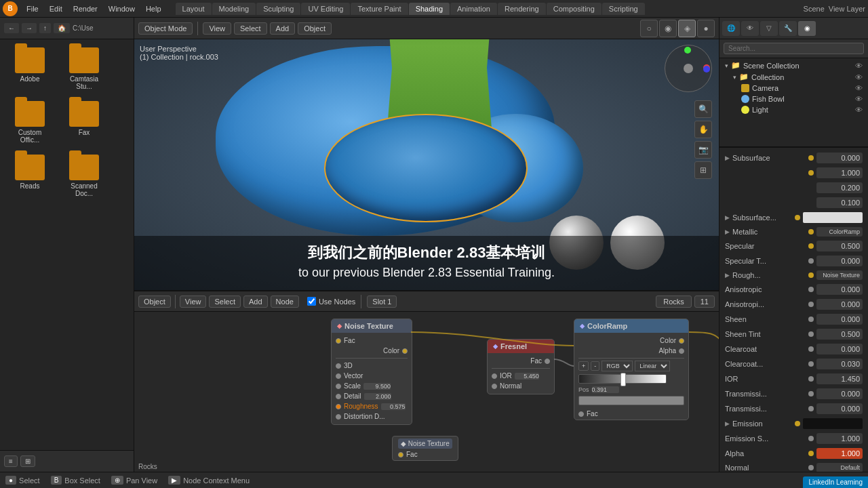 The image size is (868, 488). I want to click on emissions-value, so click(840, 439).